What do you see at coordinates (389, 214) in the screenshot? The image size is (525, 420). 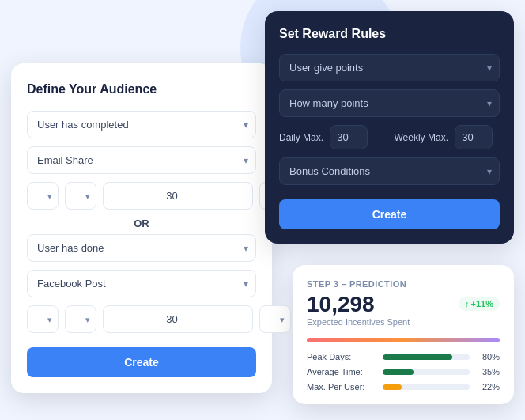 I see `reward-create-button: Create` at bounding box center [389, 214].